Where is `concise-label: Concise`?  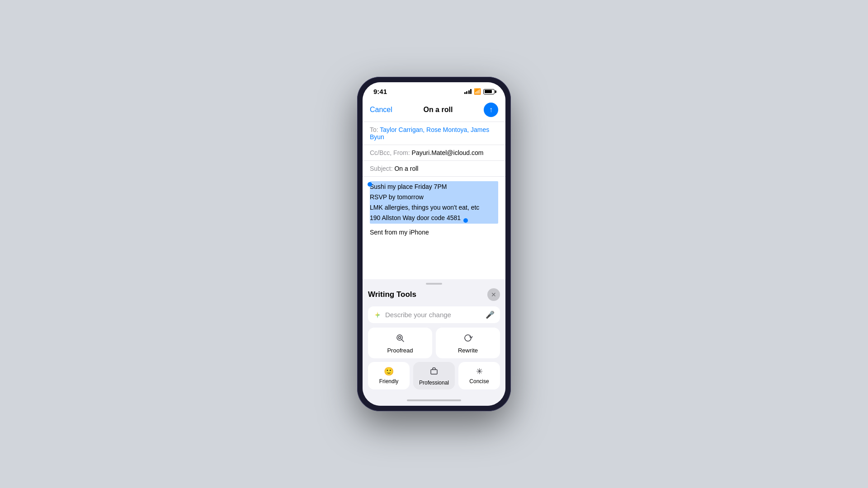 concise-label: Concise is located at coordinates (479, 381).